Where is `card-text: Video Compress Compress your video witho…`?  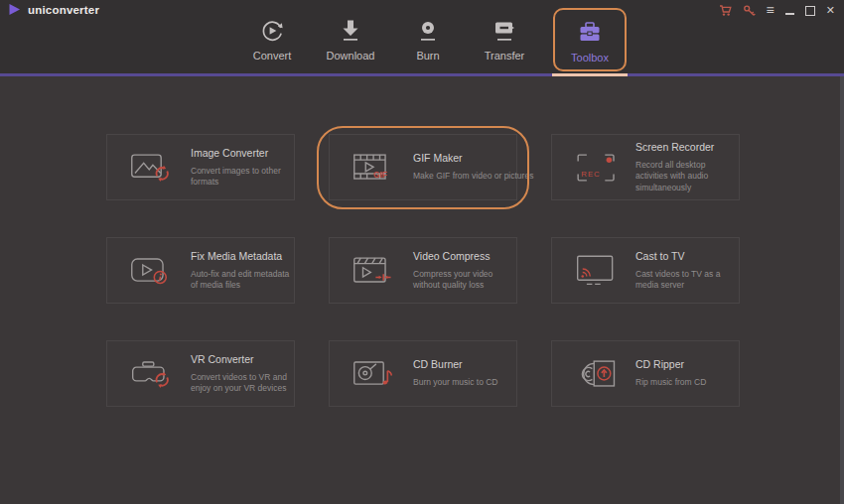 card-text: Video Compress Compress your video witho… is located at coordinates (465, 271).